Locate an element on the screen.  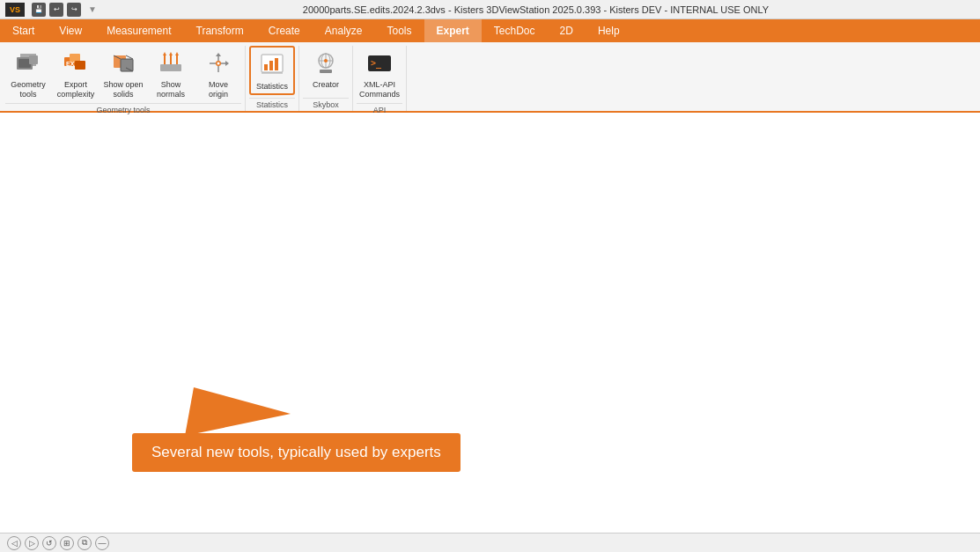
creator-button: Creator is located at coordinates (326, 69).